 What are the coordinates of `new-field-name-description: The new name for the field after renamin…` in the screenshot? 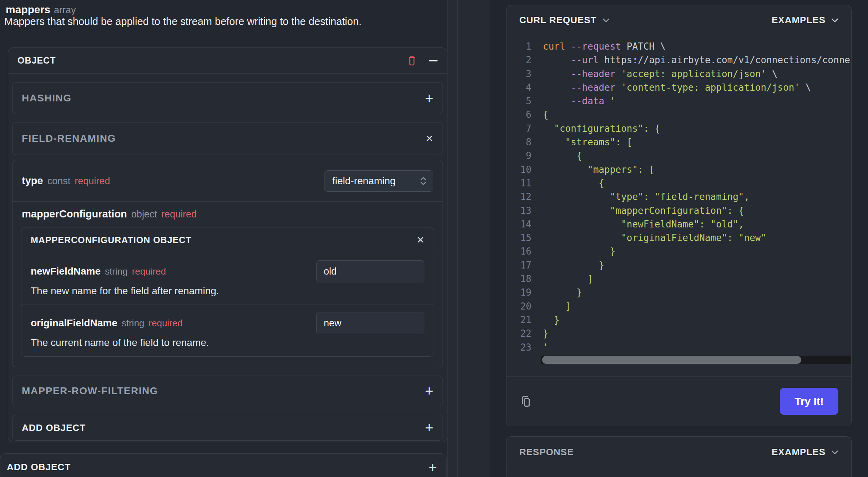 It's located at (228, 291).